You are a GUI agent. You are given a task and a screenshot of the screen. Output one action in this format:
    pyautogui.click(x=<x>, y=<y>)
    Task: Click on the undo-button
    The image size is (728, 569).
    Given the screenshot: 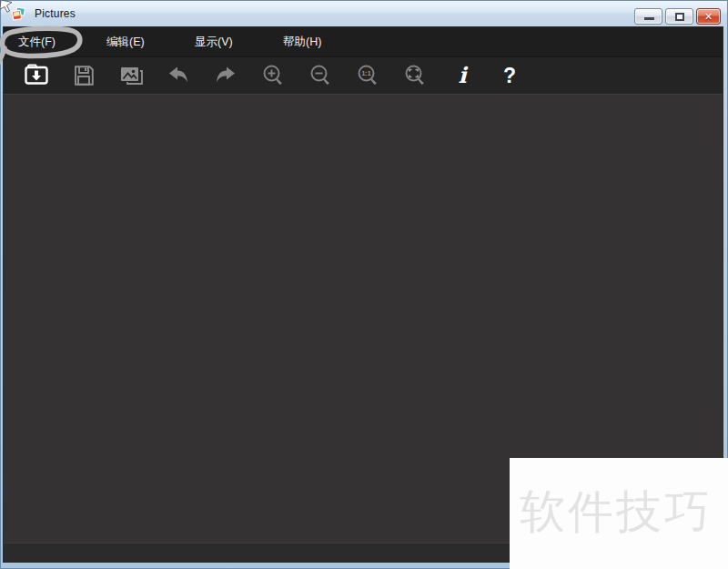 What is the action you would take?
    pyautogui.click(x=178, y=76)
    